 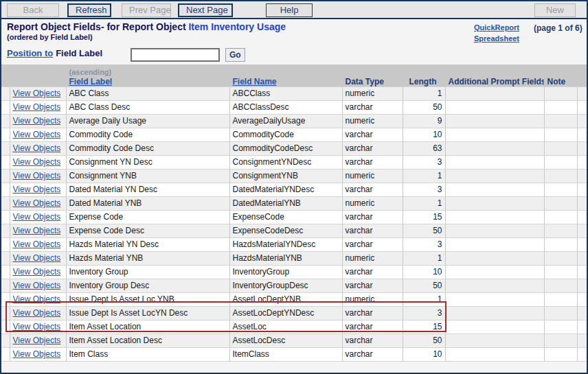 I want to click on length-cell: 15, so click(x=424, y=327).